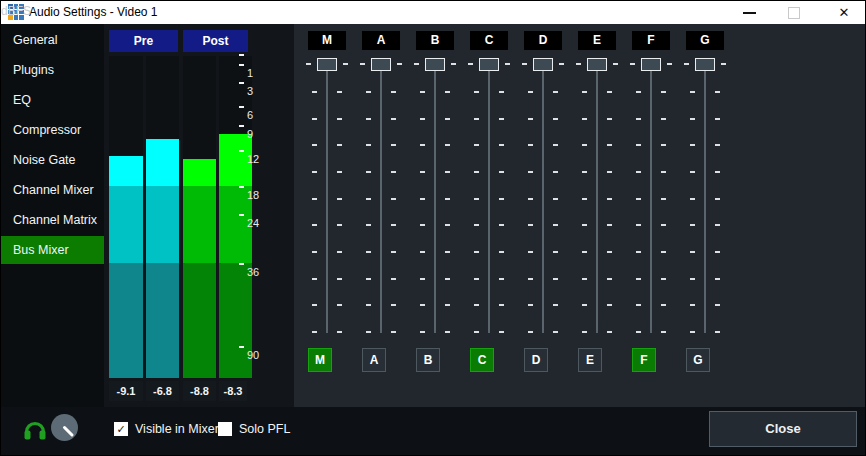 The width and height of the screenshot is (866, 456). What do you see at coordinates (327, 196) in the screenshot?
I see `fader-track-m` at bounding box center [327, 196].